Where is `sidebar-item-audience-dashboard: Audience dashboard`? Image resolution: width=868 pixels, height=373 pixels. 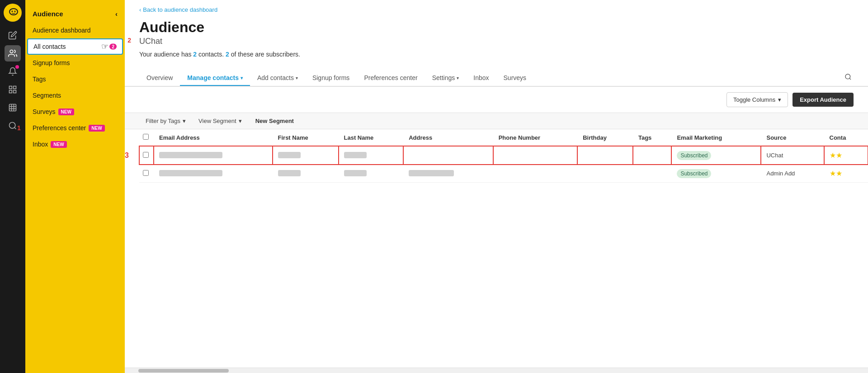
sidebar-item-audience-dashboard: Audience dashboard is located at coordinates (75, 30).